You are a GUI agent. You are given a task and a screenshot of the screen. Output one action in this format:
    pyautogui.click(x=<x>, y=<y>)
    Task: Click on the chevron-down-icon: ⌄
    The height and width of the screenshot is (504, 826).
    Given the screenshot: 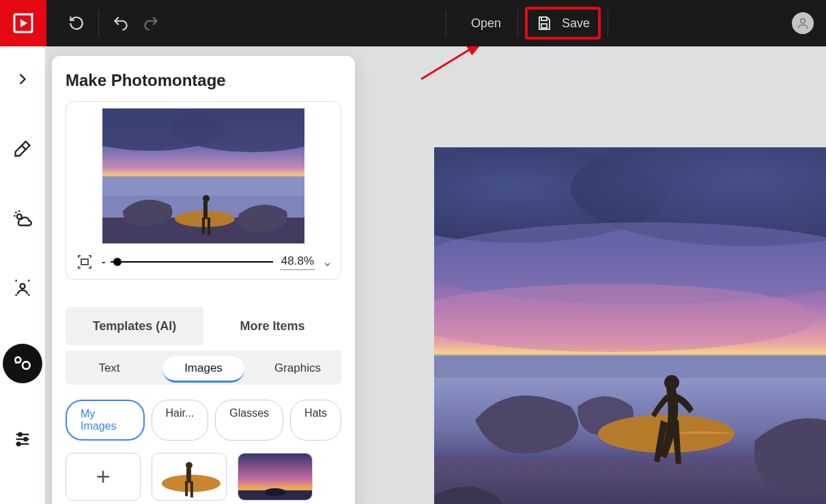 What is the action you would take?
    pyautogui.click(x=328, y=262)
    